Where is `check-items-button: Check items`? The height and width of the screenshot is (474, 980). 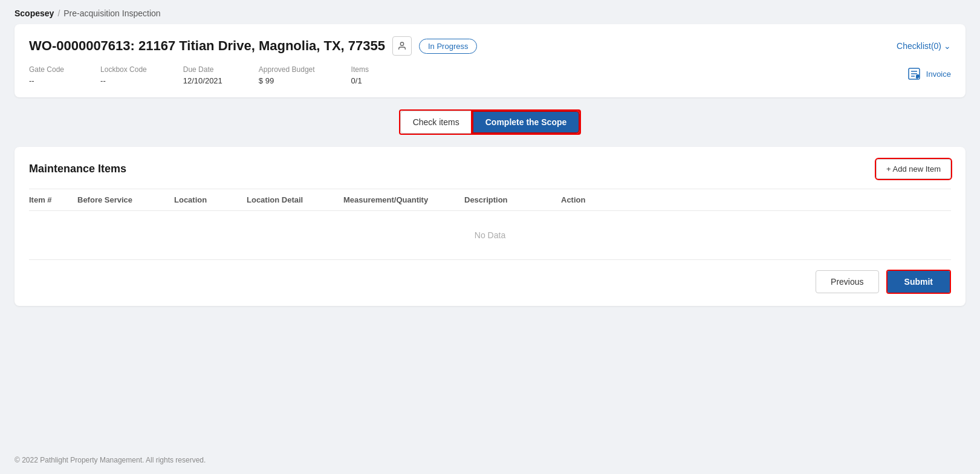
check-items-button: Check items is located at coordinates (436, 122).